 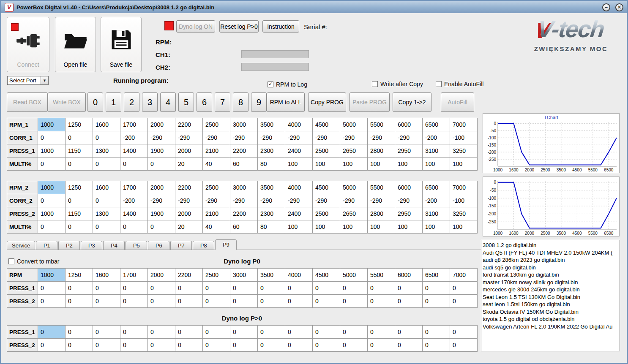 I want to click on dyno-log-on-button: Dyno log ON, so click(x=196, y=26).